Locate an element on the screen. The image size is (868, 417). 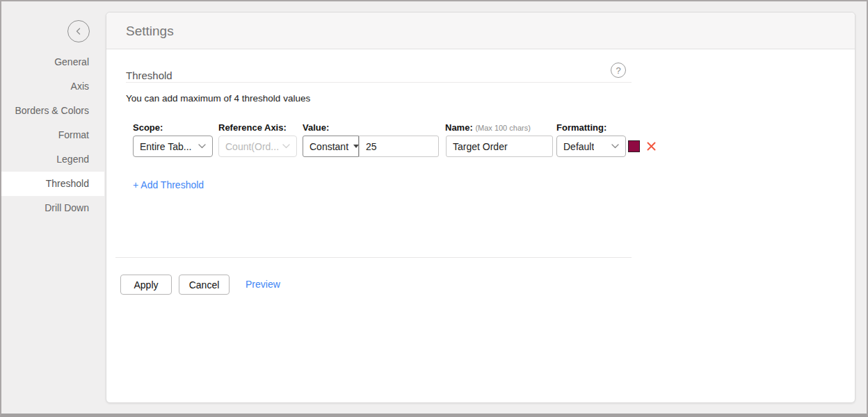
threshold-color-swatch is located at coordinates (634, 146).